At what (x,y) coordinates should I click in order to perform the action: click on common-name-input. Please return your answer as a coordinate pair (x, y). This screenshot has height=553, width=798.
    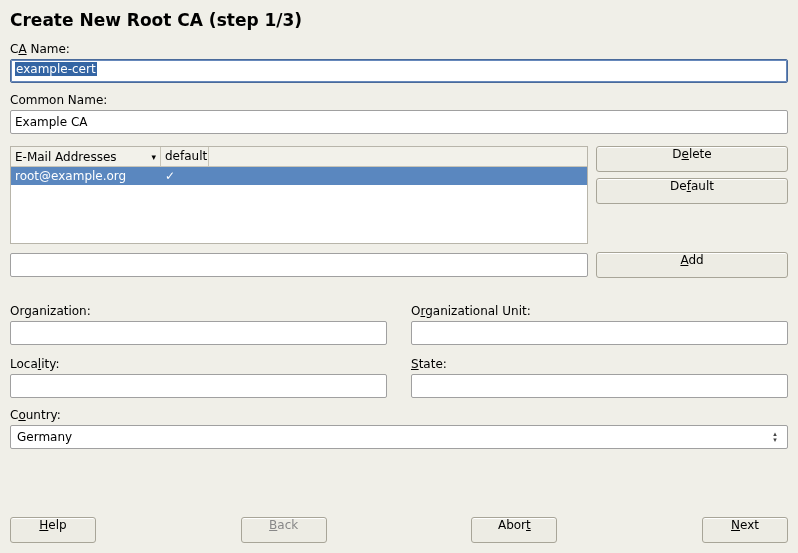
    Looking at the image, I should click on (399, 122).